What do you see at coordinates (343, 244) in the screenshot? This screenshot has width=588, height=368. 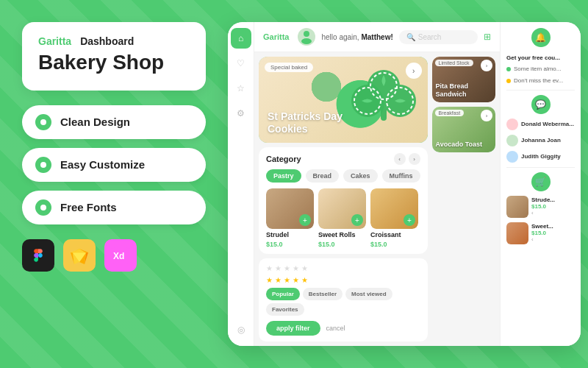 I see `product-price-sweetrolls: $15.0` at bounding box center [343, 244].